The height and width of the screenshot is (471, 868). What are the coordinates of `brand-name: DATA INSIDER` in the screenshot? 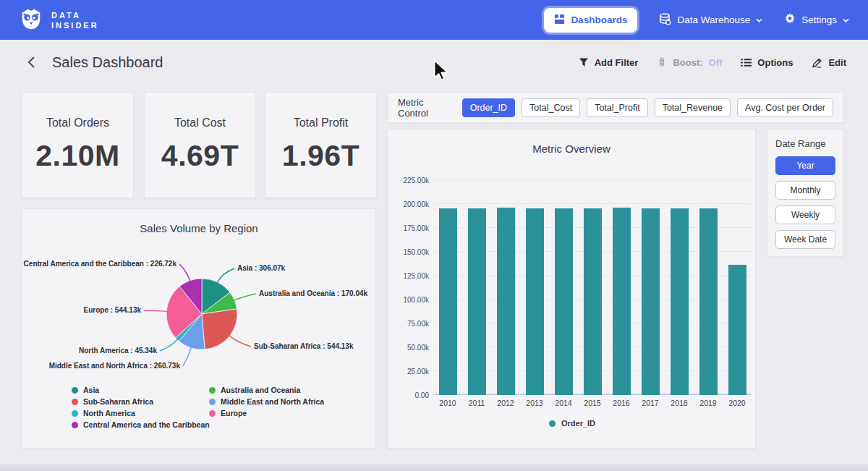 It's located at (75, 20).